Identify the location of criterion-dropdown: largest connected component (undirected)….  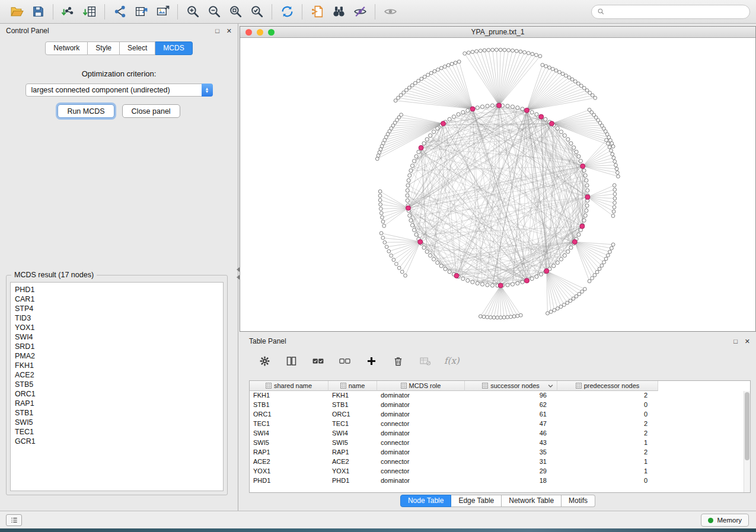
(119, 90).